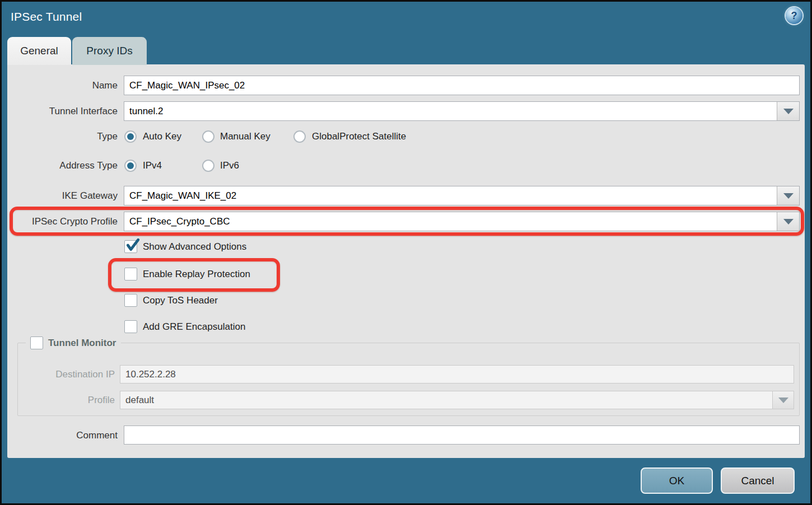 Image resolution: width=812 pixels, height=505 pixels. Describe the element at coordinates (131, 274) in the screenshot. I see `checkbox-enable-replay-protection` at that location.